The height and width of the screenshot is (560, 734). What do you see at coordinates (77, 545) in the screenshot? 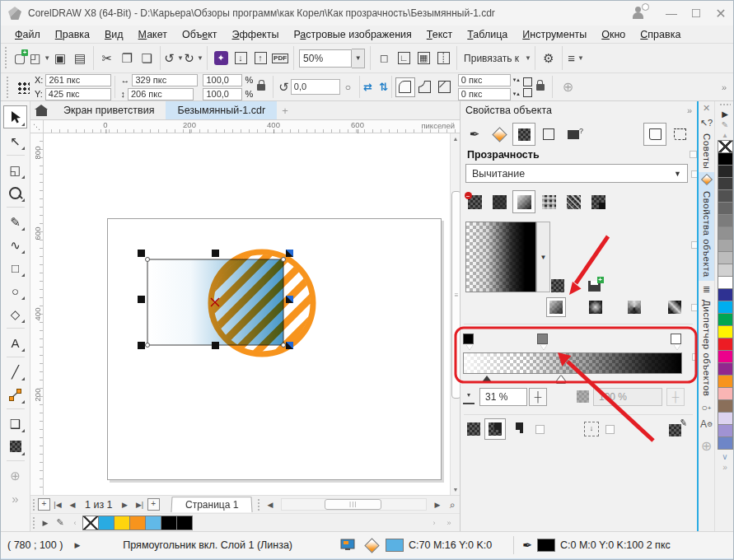
I see `status-expand-icon: ▶` at bounding box center [77, 545].